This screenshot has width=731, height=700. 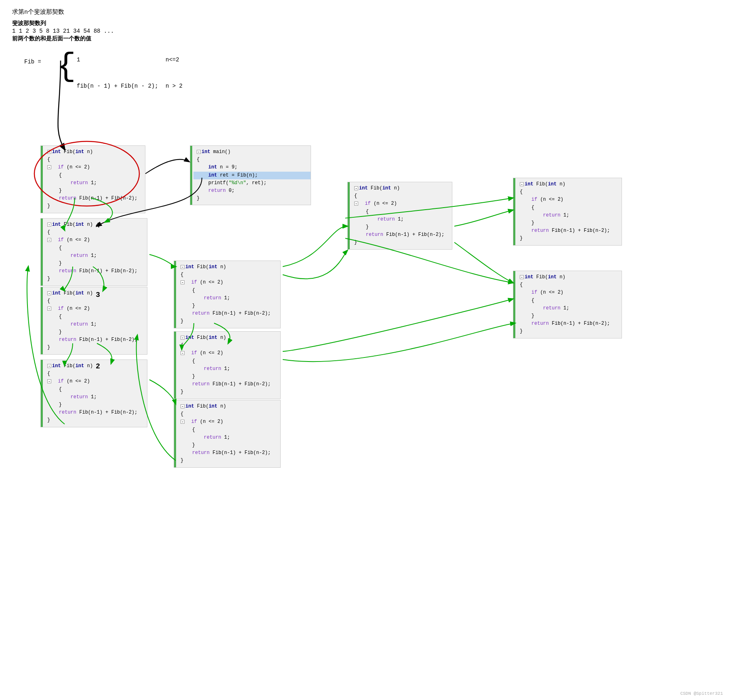 What do you see at coordinates (94, 393) in the screenshot?
I see `fib-code-block-bl4: -int Fib(int n) { - if (n <= 2) { return…` at bounding box center [94, 393].